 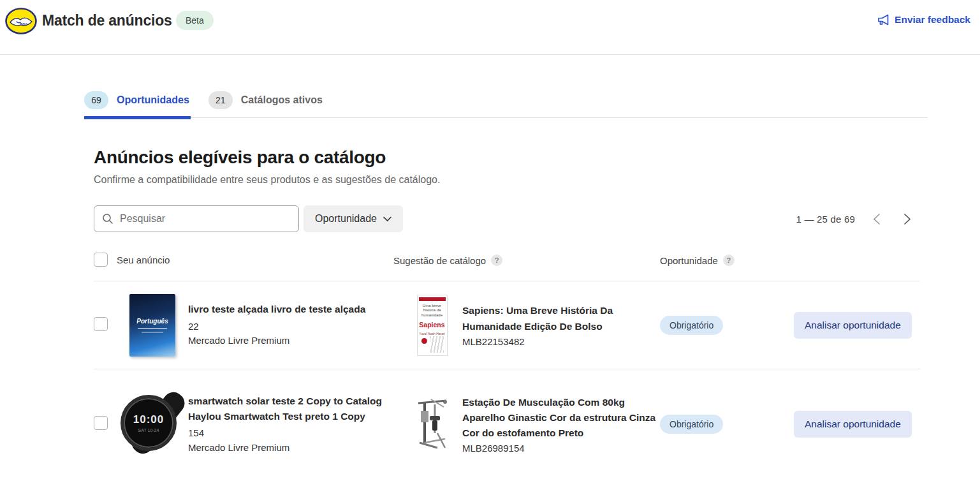 What do you see at coordinates (107, 20) in the screenshot?
I see `page-title: Match de anúncios` at bounding box center [107, 20].